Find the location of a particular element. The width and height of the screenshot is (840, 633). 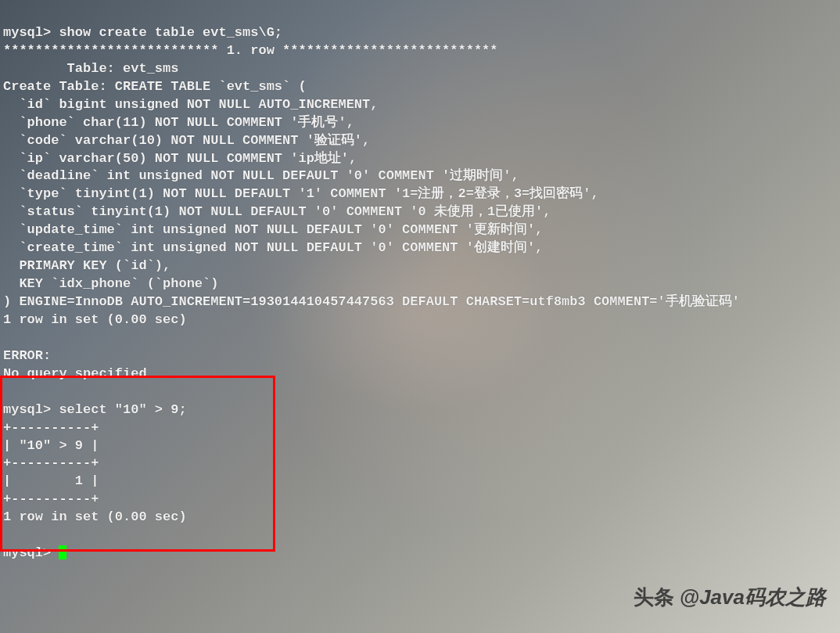

col-status: `status` tinyint(1) NOT NULL DEFAULT '0'… is located at coordinates (277, 211).